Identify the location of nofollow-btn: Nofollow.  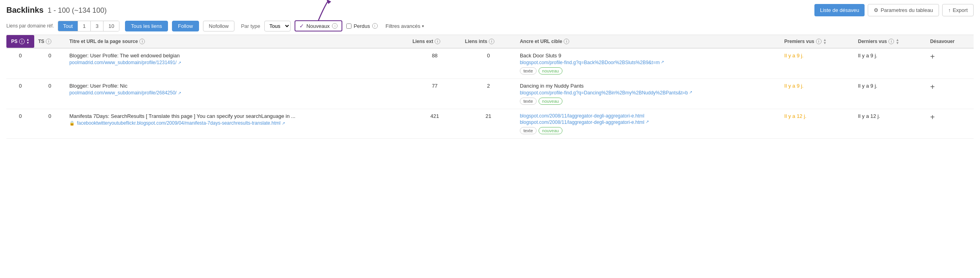
(219, 26).